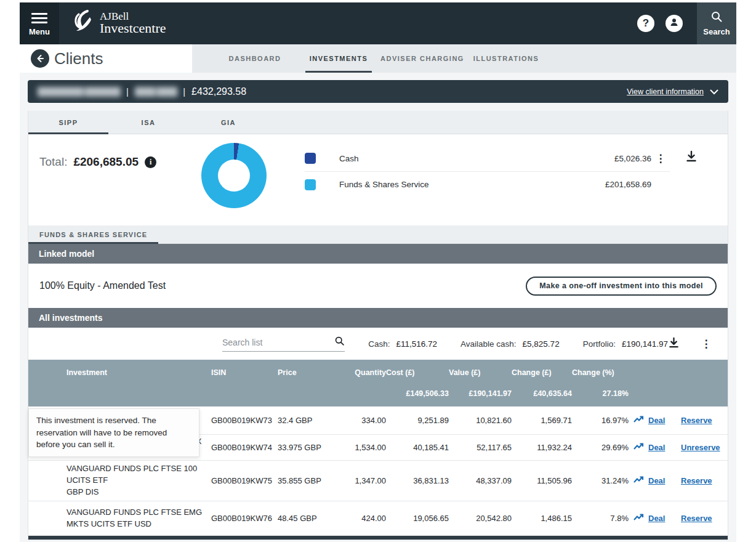  What do you see at coordinates (305, 420) in the screenshot?
I see `price: 32.4 GBP` at bounding box center [305, 420].